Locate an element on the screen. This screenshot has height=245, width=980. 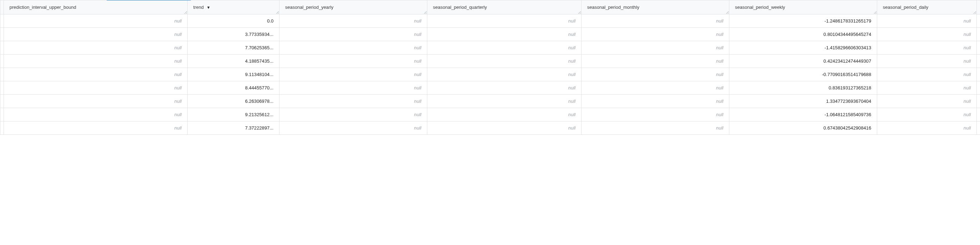
cell-trend: 9.21325612... is located at coordinates (234, 115).